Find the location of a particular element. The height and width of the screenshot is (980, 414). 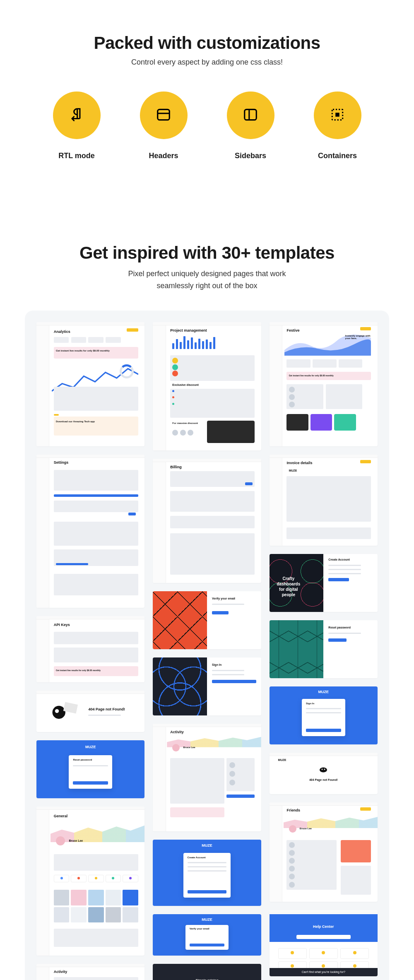

template-create-dark: Crafty dashboards for digital people Cre… is located at coordinates (324, 583).